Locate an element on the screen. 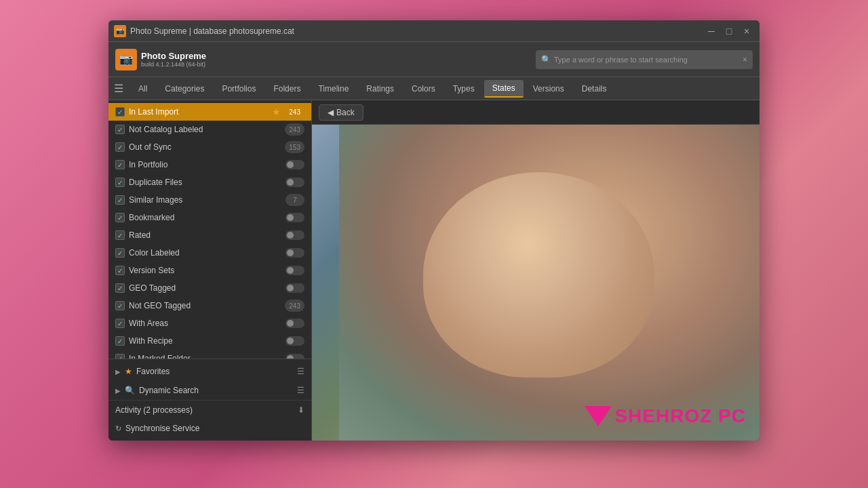  list-item-out-of-sync: Out of Sync 153 is located at coordinates (210, 147).